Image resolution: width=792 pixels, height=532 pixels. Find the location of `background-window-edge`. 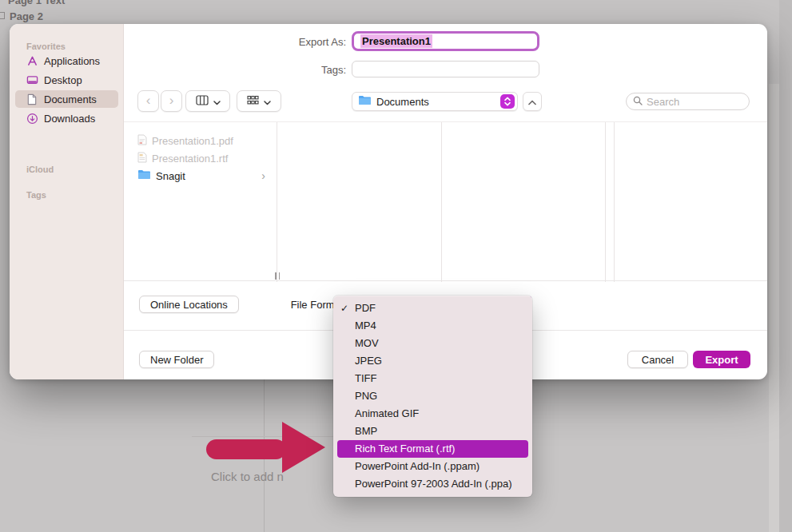

background-window-edge is located at coordinates (774, 308).